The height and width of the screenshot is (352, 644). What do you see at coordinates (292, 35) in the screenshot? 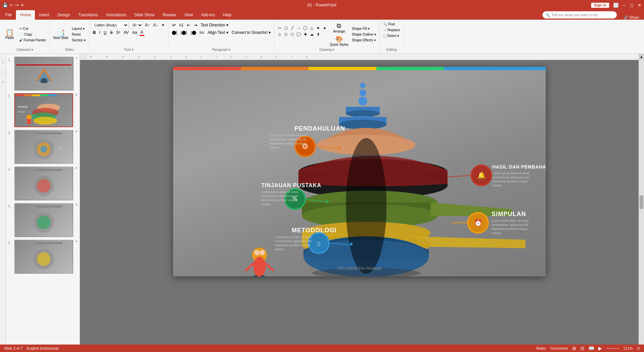
I see `hexagon-shape: ⬡` at bounding box center [292, 35].